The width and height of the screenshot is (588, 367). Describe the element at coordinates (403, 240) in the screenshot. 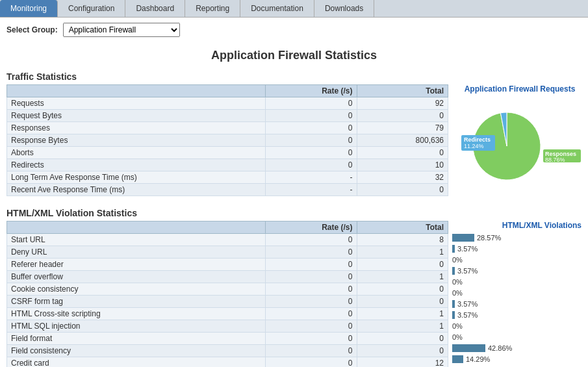

I see `viol-row-total: 8` at that location.